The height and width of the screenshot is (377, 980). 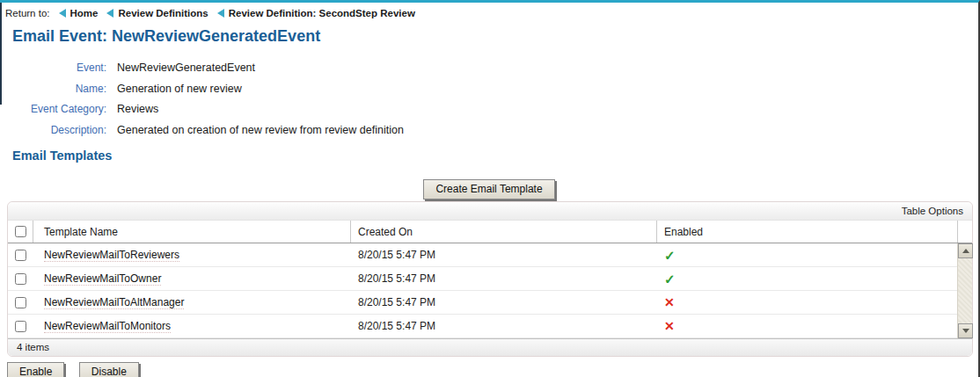 I want to click on column-header-template-name: Template Name, so click(x=192, y=232).